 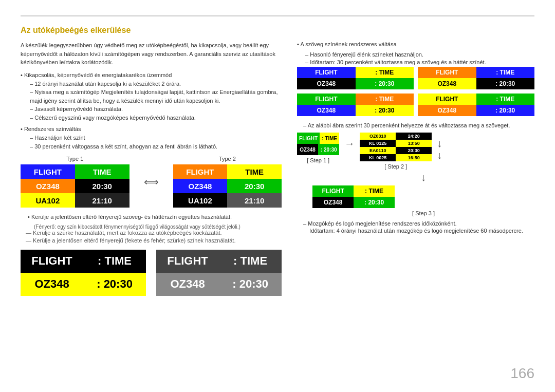 I want to click on big-board-1: FLIGHT : TIME OZ348 : 20:30, so click(x=83, y=273).